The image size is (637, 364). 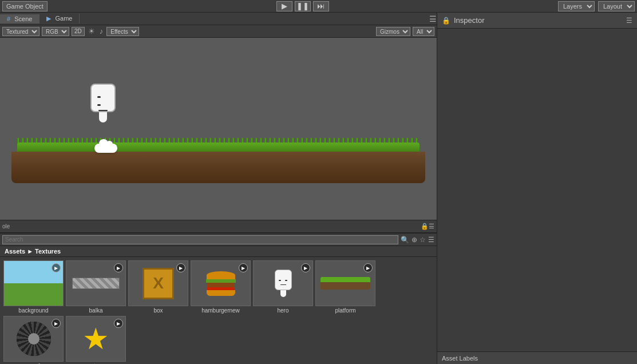 What do you see at coordinates (49, 18) in the screenshot?
I see `game-icon: ▶` at bounding box center [49, 18].